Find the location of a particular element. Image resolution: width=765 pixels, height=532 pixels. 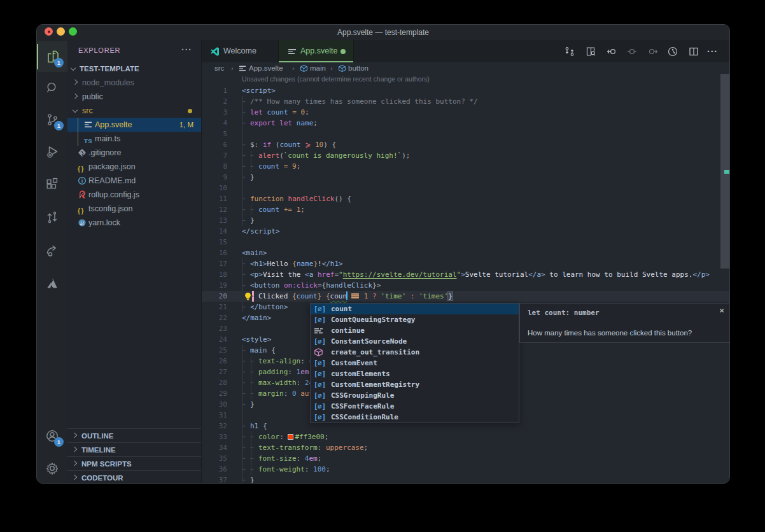

title-bar: App.svelte — test-template is located at coordinates (383, 32).